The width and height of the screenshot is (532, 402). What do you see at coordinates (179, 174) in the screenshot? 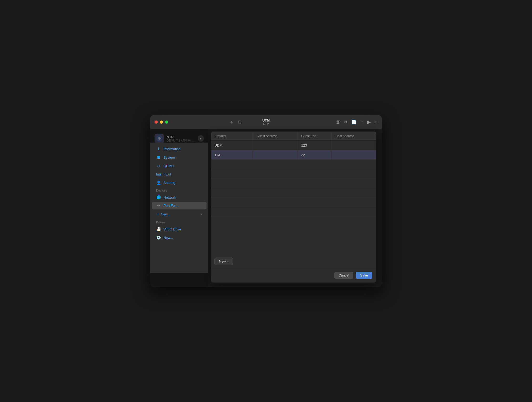
I see `sidebar-item-input: ⌨ Input` at bounding box center [179, 174].